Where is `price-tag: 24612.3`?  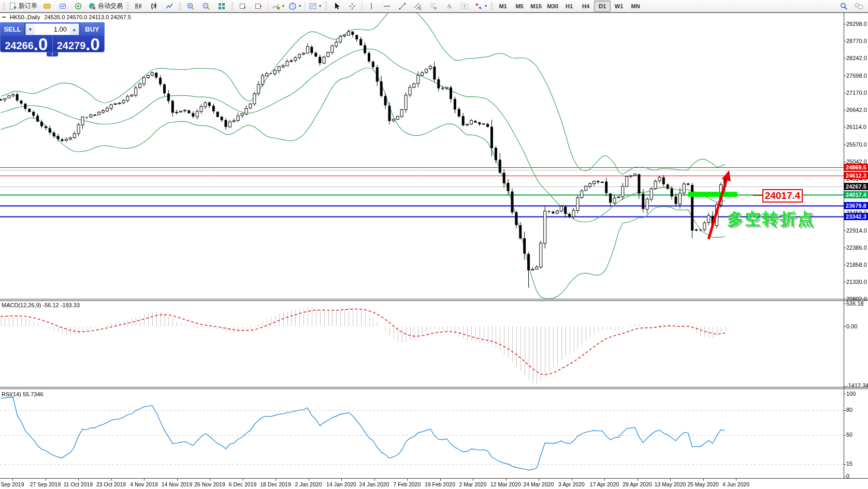
price-tag: 24612.3 is located at coordinates (856, 176).